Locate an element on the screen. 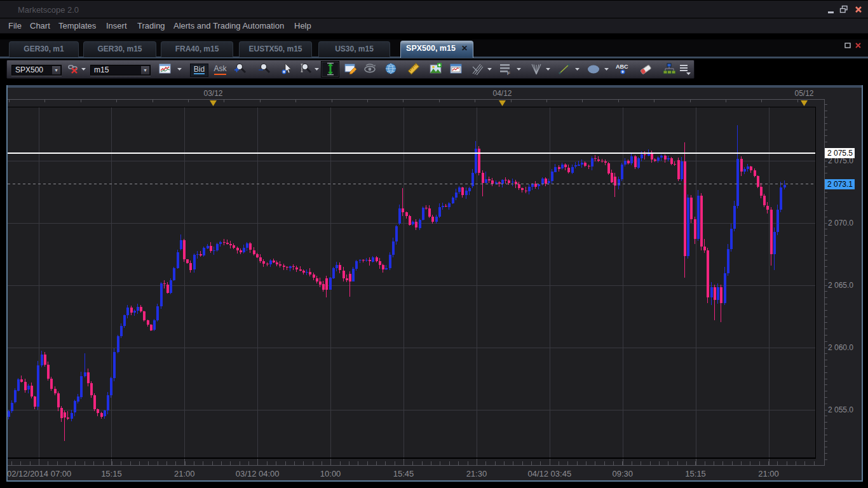  svg-text: 2 070.0 is located at coordinates (841, 223).